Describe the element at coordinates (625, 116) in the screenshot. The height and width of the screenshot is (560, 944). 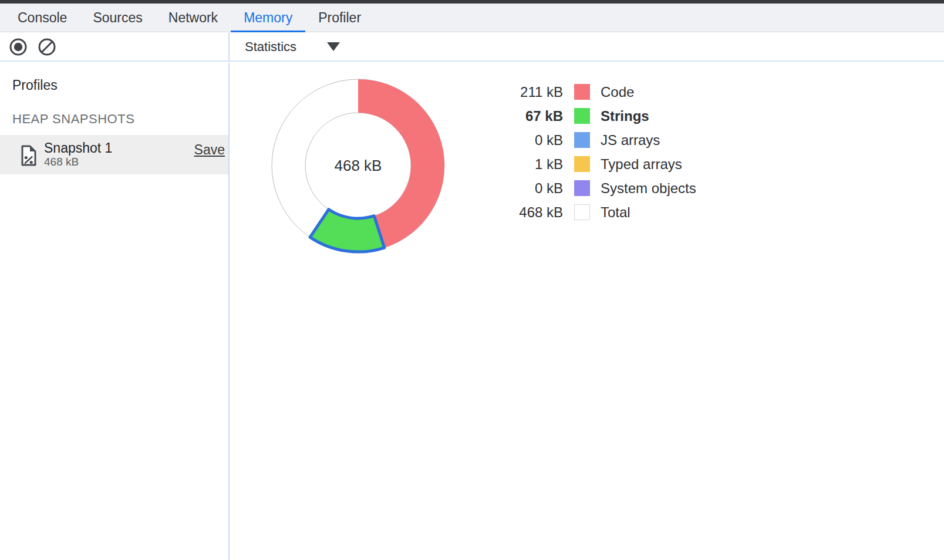
I see `legend-label: Strings` at that location.